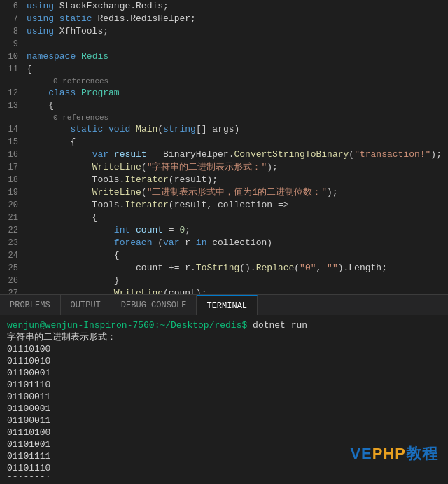 This screenshot has width=448, height=484. Describe the element at coordinates (13, 268) in the screenshot. I see `line-number: 25` at that location.